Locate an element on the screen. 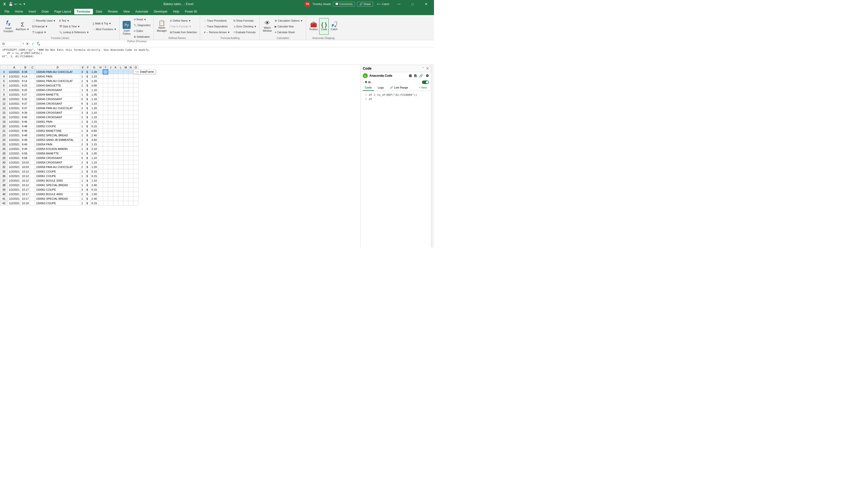  close-btn: ✕ is located at coordinates (426, 4).